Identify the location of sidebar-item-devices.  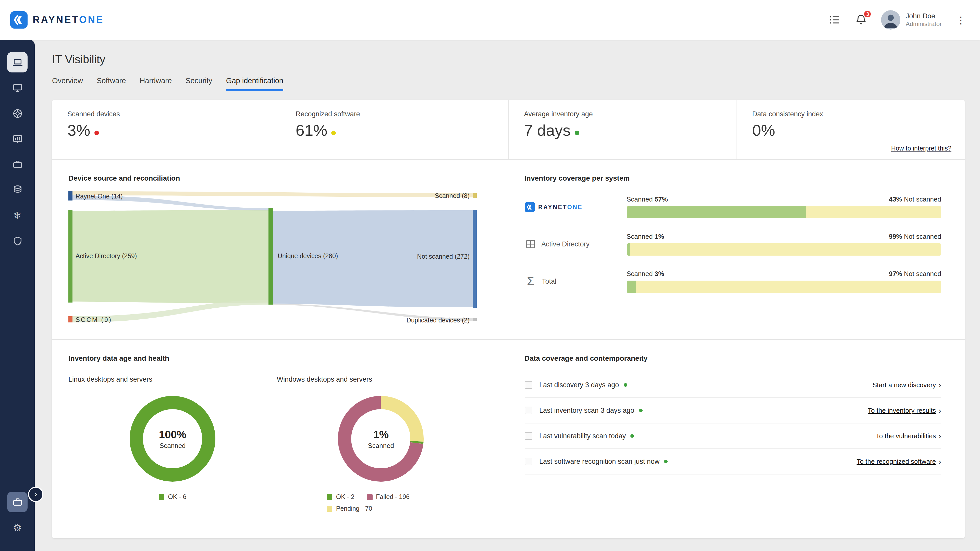
(18, 88).